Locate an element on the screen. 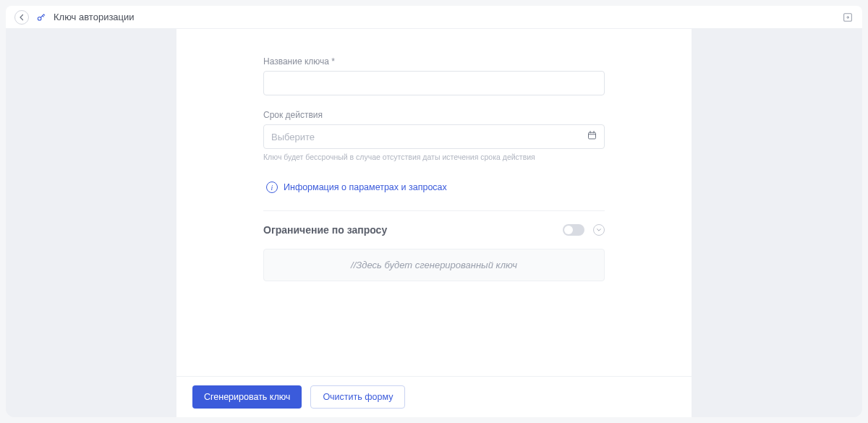 Image resolution: width=868 pixels, height=423 pixels. header-action-icon is located at coordinates (848, 17).